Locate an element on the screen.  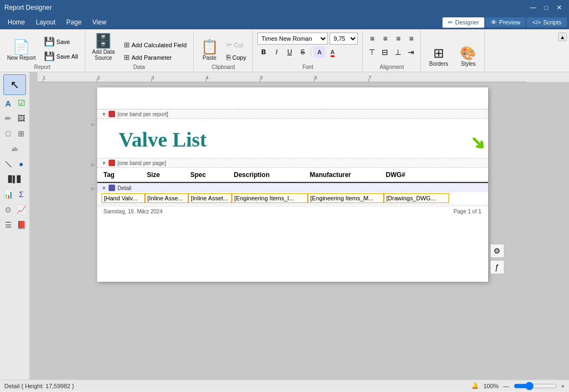
italic-button: I is located at coordinates (276, 52).